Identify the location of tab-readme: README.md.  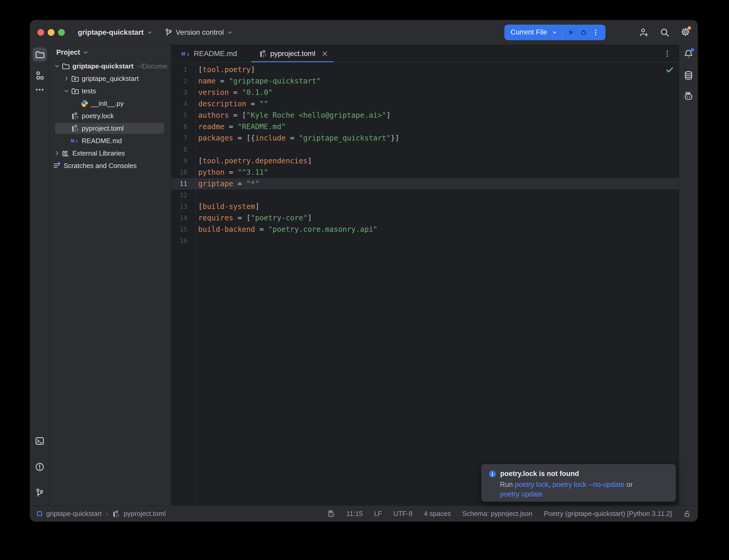
(209, 54).